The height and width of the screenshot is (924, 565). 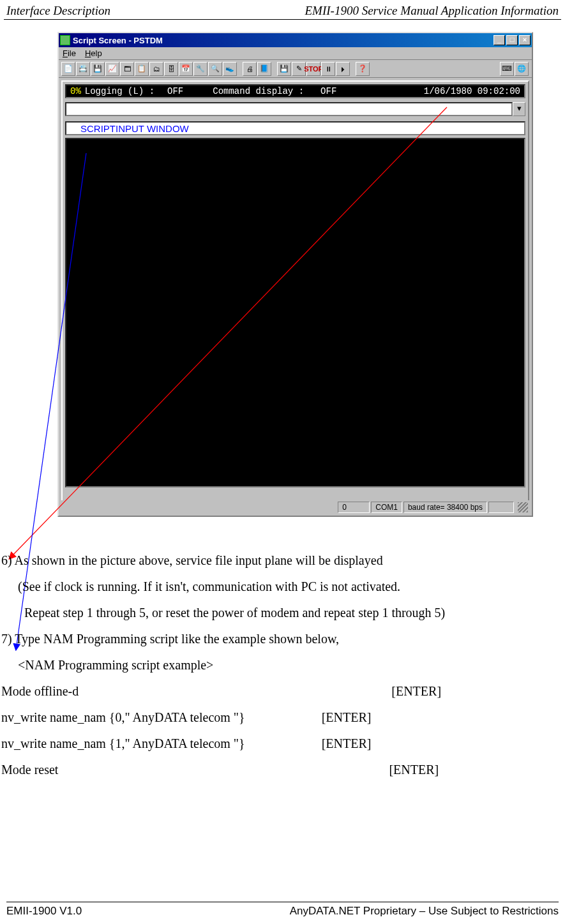 I want to click on tb-help-icon: ❓, so click(x=363, y=69).